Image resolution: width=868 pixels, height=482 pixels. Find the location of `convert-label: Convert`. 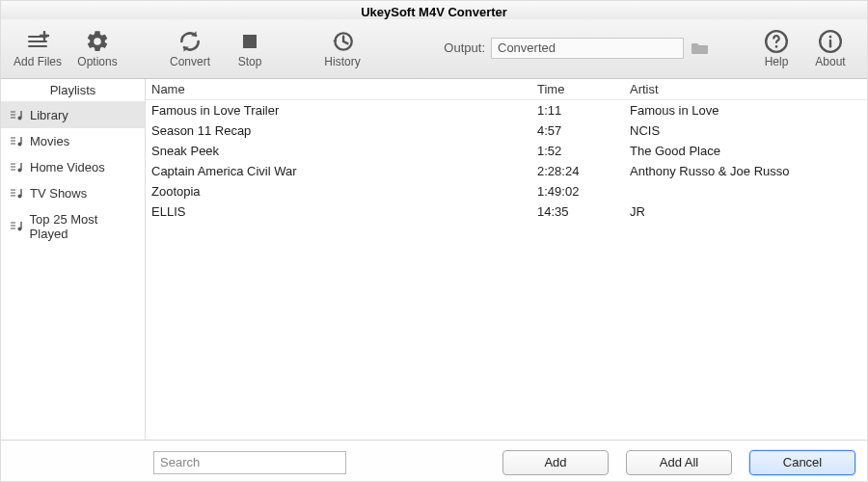

convert-label: Convert is located at coordinates (190, 62).